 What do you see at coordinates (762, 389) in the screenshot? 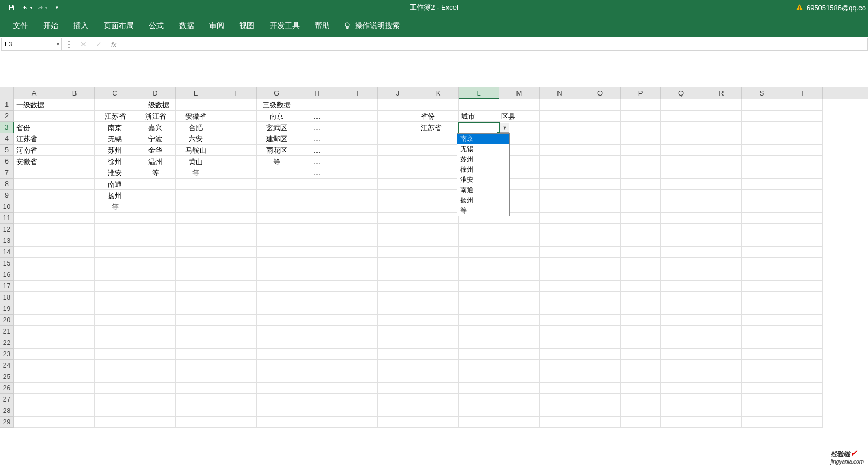
I see `cell-S26` at bounding box center [762, 389].